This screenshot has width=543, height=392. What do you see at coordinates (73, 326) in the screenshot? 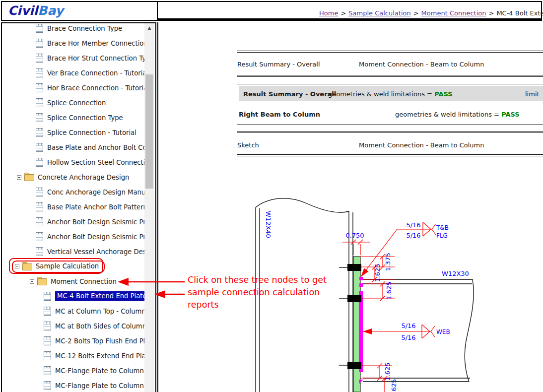
I see `tree-item: MC at Both Sides of Column` at bounding box center [73, 326].